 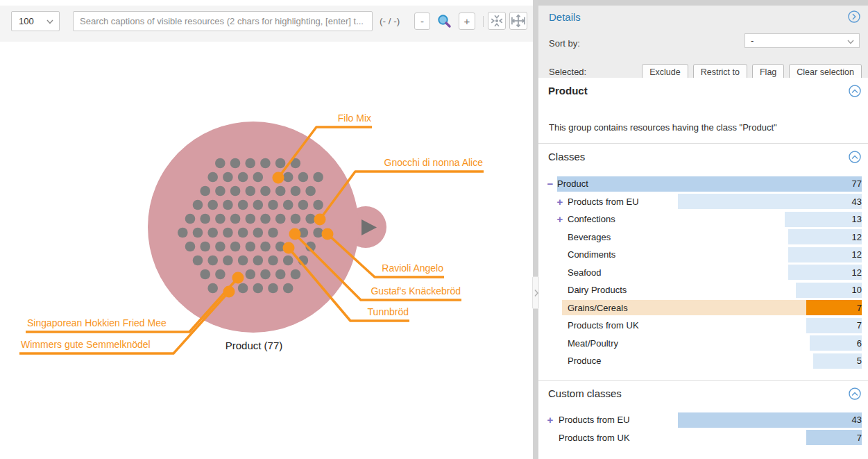 What do you see at coordinates (86, 344) in the screenshot?
I see `resource-label: Wimmers gute Semmelknödel` at bounding box center [86, 344].